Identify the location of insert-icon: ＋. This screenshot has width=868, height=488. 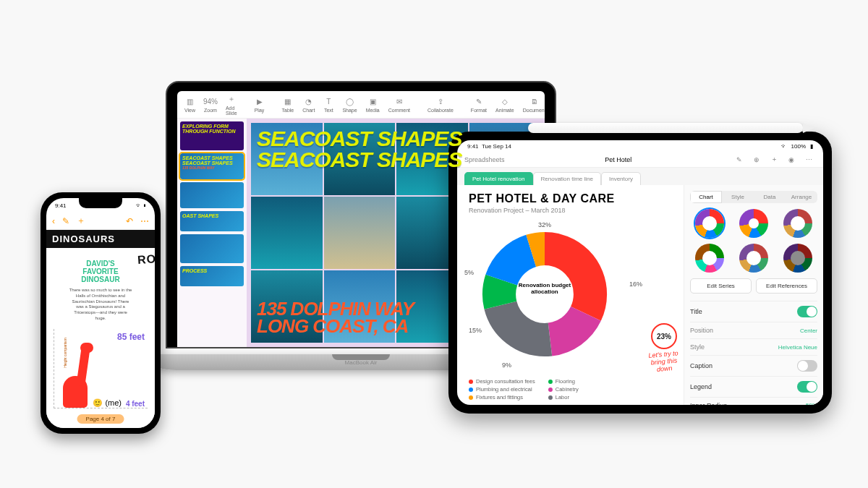
(774, 160).